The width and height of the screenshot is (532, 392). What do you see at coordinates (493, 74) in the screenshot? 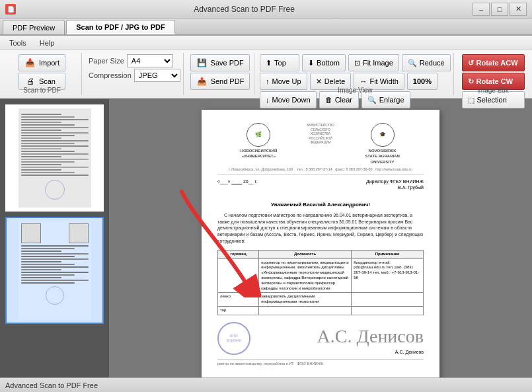
I see `image-edit-section: ↺ Rotate ACW ↻ Rotate CW ⬚ Selection Ima…` at bounding box center [493, 74].